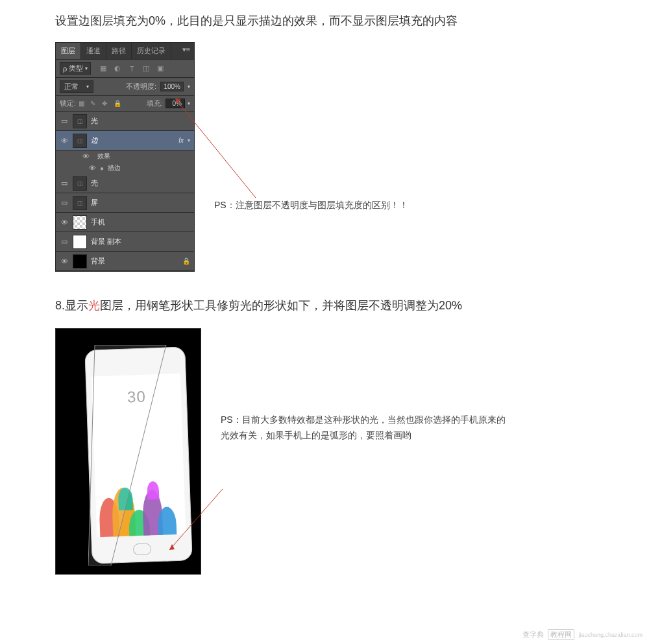 This screenshot has height=644, width=649. I want to click on layer-row-bgcopy: ▭ 背景 副本, so click(125, 242).